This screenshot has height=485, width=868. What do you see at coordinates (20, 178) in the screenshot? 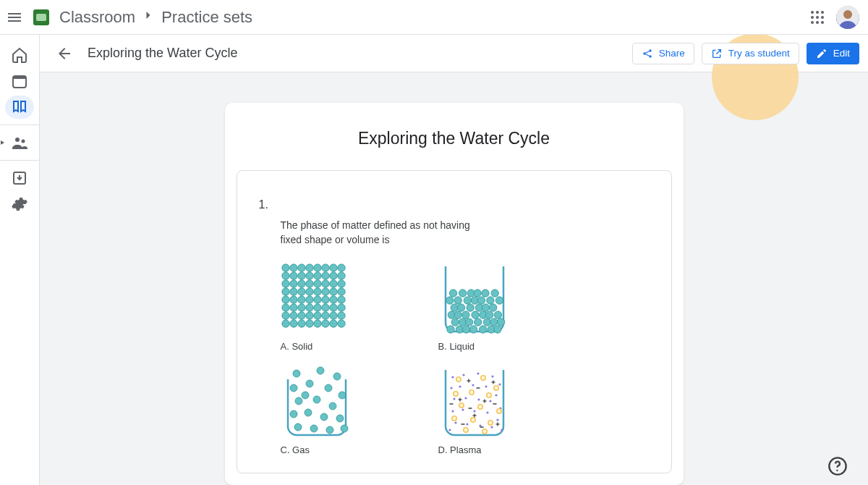
I see `sidebar-item-archive` at bounding box center [20, 178].